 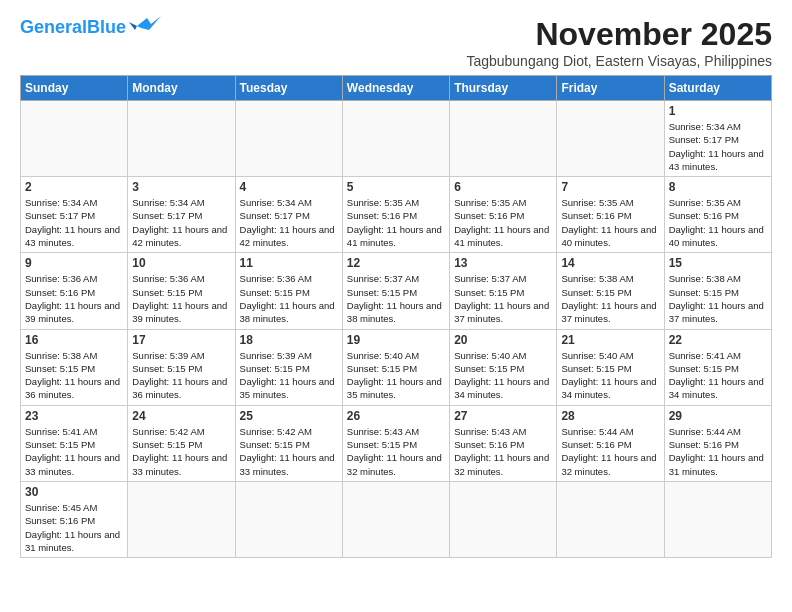 What do you see at coordinates (145, 27) in the screenshot?
I see `logo-bird-icon` at bounding box center [145, 27].